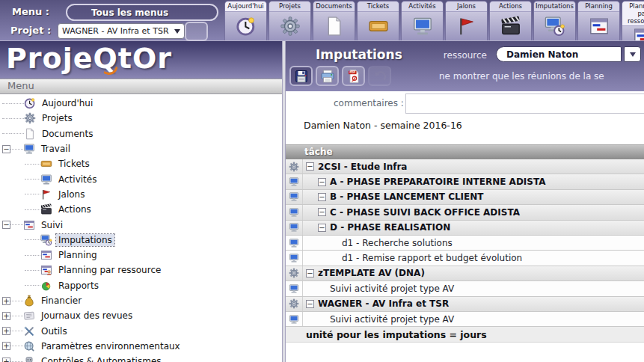  What do you see at coordinates (46, 240) in the screenshot?
I see `monitor-clock-icon` at bounding box center [46, 240].